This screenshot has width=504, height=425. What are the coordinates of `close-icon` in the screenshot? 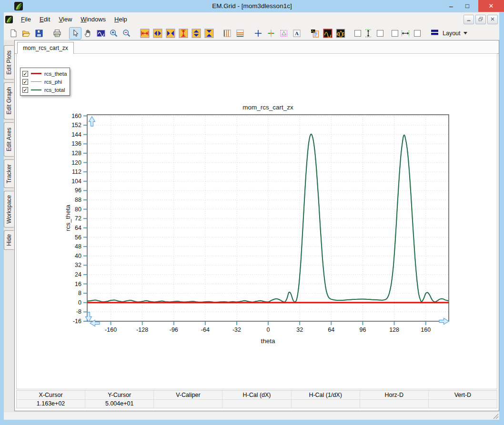 It's located at (493, 20).